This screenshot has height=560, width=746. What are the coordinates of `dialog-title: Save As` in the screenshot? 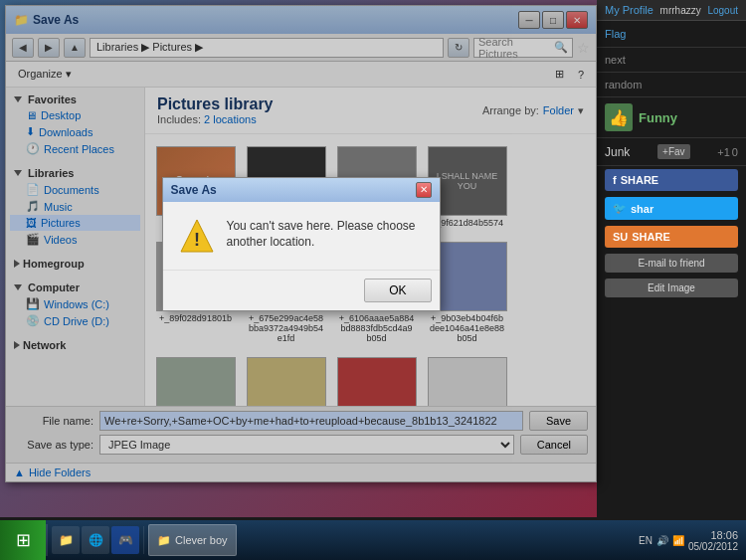 It's located at (194, 190).